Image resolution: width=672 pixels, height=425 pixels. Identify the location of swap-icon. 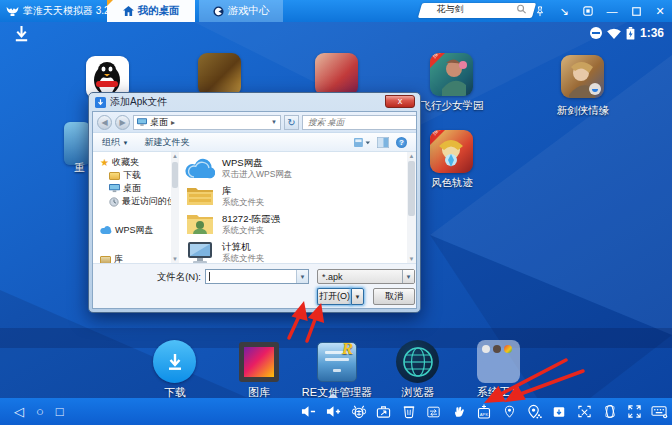
(434, 412).